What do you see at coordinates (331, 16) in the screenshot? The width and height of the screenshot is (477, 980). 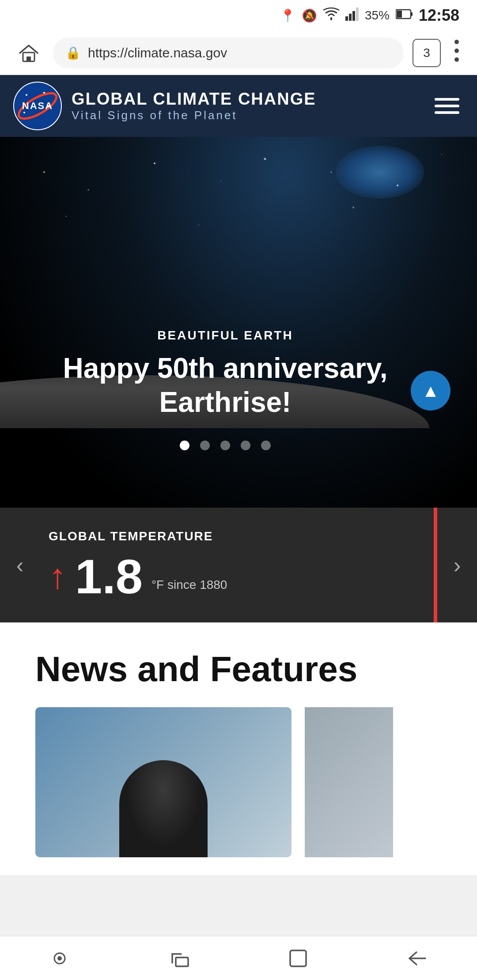 I see `wifi-icon` at bounding box center [331, 16].